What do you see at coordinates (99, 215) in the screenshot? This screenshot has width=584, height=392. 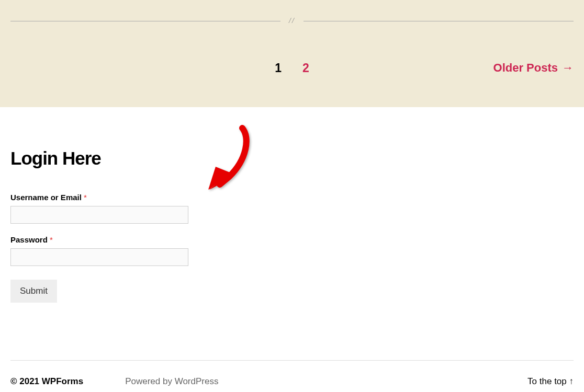 I see `username-input` at bounding box center [99, 215].